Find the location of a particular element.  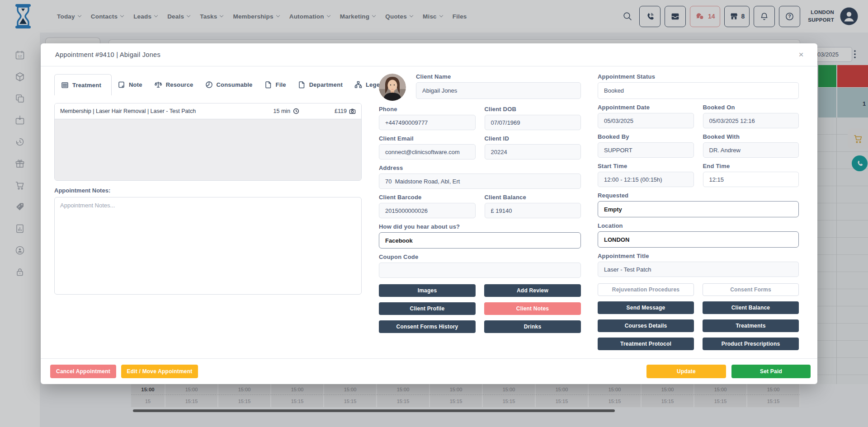

modal-footer: Cancel Appointment Edit / Move Appointme… is located at coordinates (429, 371).